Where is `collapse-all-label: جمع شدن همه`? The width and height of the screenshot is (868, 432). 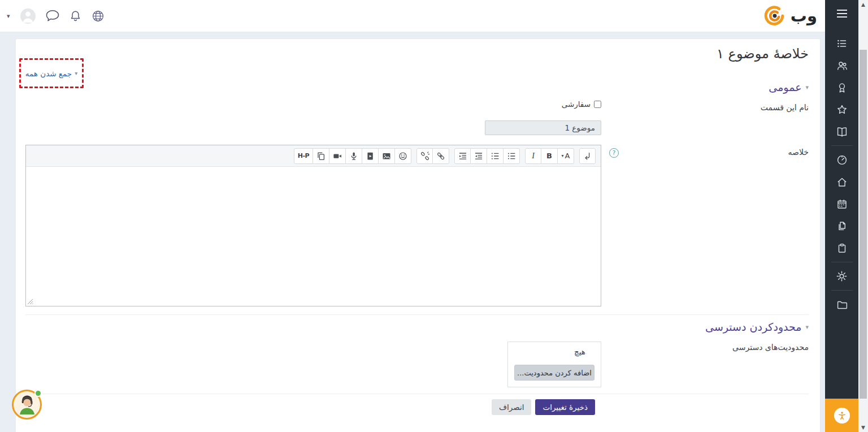
collapse-all-label: جمع شدن همه is located at coordinates (49, 74).